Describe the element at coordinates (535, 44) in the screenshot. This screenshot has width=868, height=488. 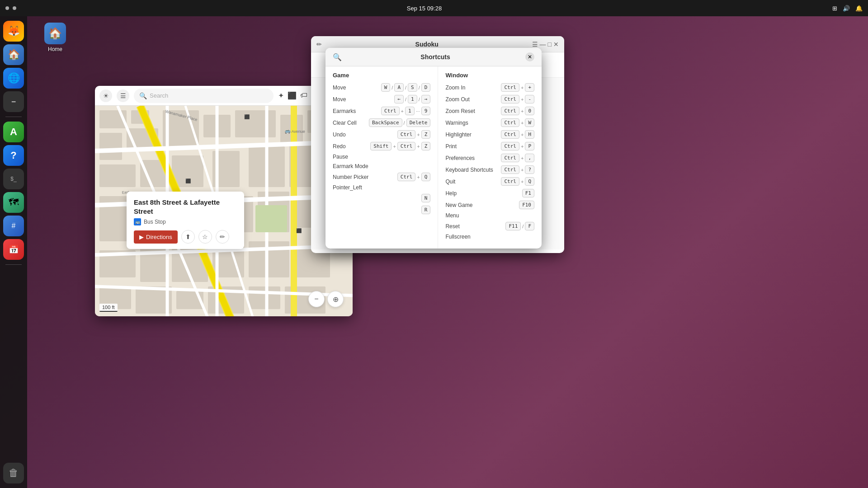
I see `hamburger-menu-icon: ☰` at that location.